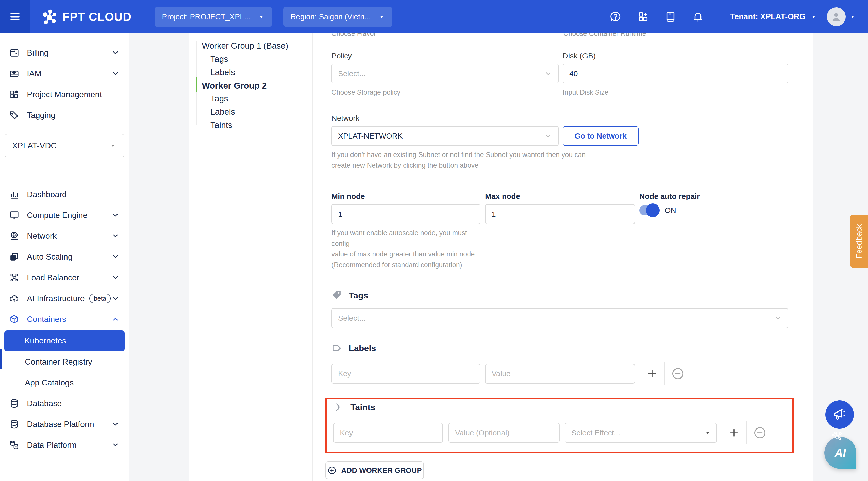 Image resolution: width=868 pixels, height=481 pixels. Describe the element at coordinates (65, 362) in the screenshot. I see `sidebar-item-container-registry: Container Registry` at that location.